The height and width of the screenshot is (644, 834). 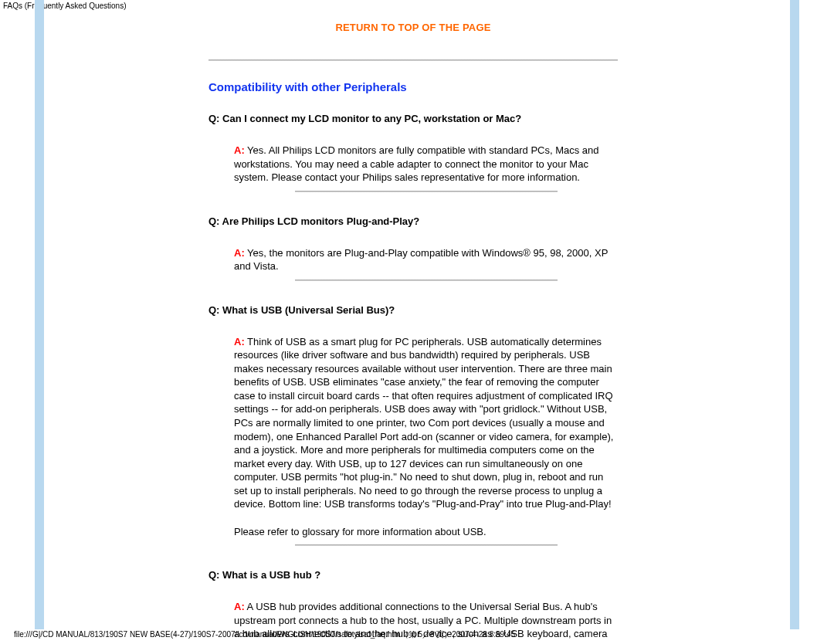 I want to click on q-text: Are Philips LCD monitors Plug-and-Play?, so click(x=320, y=221).